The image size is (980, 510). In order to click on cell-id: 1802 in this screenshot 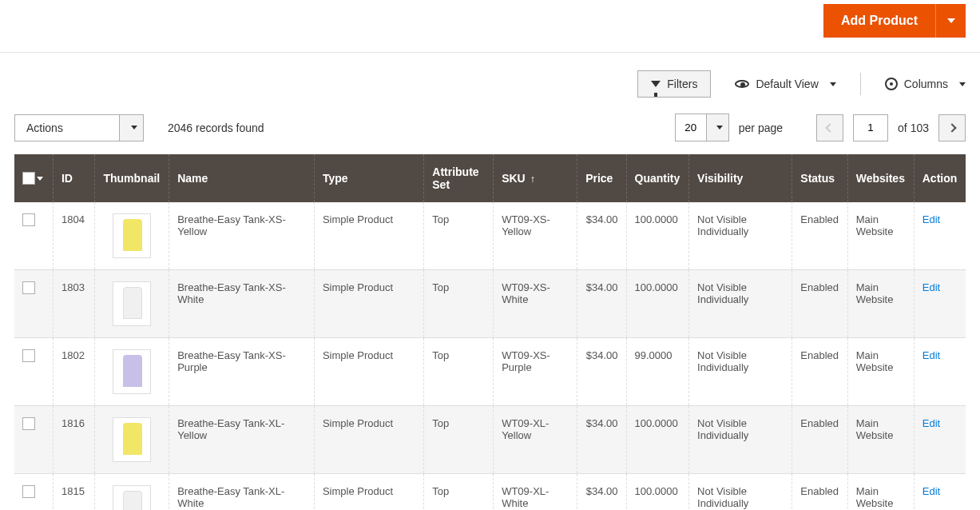, I will do `click(73, 373)`.